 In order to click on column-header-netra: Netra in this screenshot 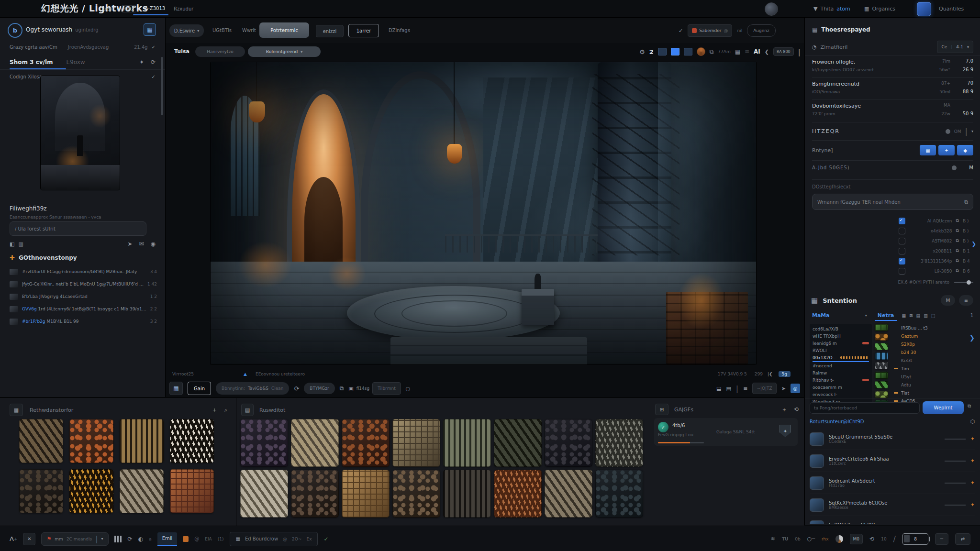, I will do `click(886, 316)`.